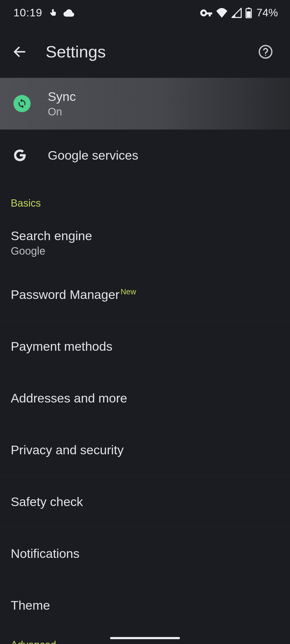 Image resolution: width=290 pixels, height=644 pixels. Describe the element at coordinates (145, 104) in the screenshot. I see `settings-item-sync: Sync On` at that location.